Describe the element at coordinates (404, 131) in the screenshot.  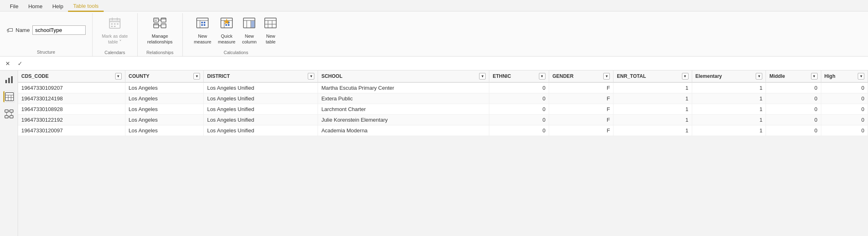
I see `cell-school: Academia Moderna` at that location.